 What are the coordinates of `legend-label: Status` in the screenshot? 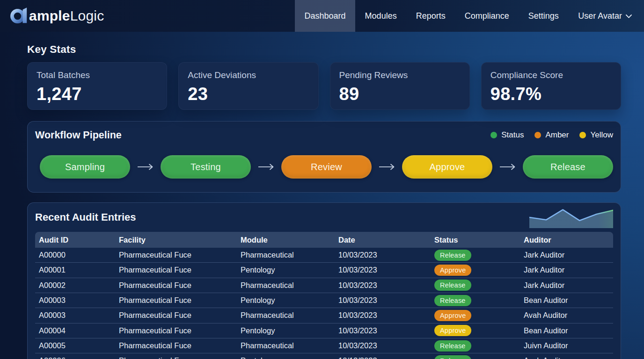 It's located at (512, 135).